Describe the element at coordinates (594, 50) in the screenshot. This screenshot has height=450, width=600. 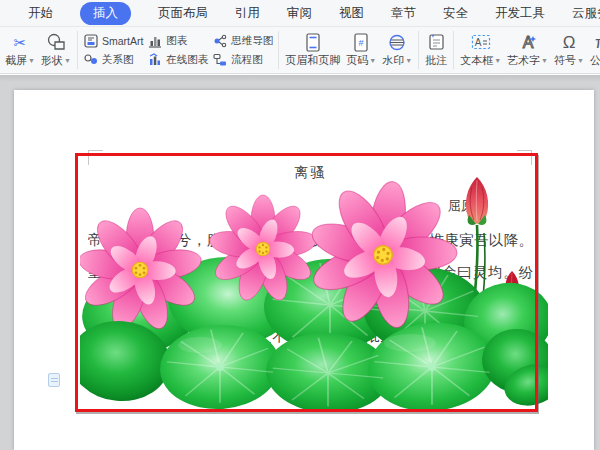
I see `formula-button: π 公式` at that location.